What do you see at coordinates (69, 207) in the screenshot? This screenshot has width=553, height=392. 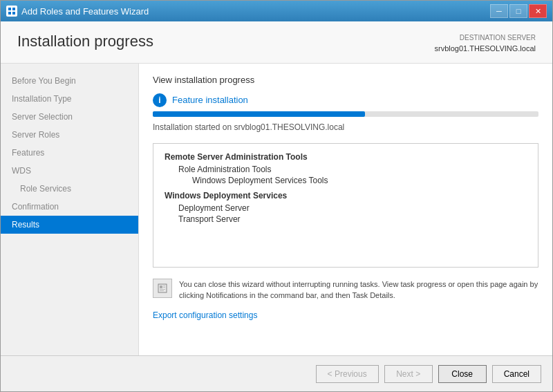 I see `sidebar-item-confirmation: Confirmation` at bounding box center [69, 207].